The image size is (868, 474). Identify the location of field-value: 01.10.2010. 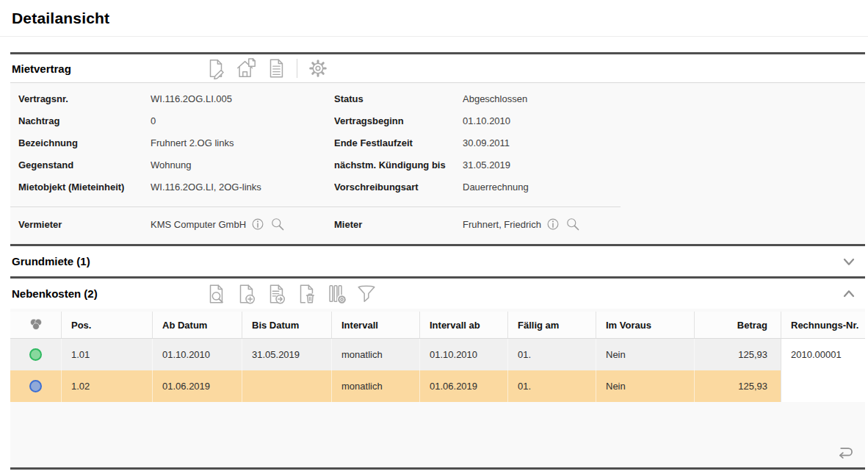
(664, 121).